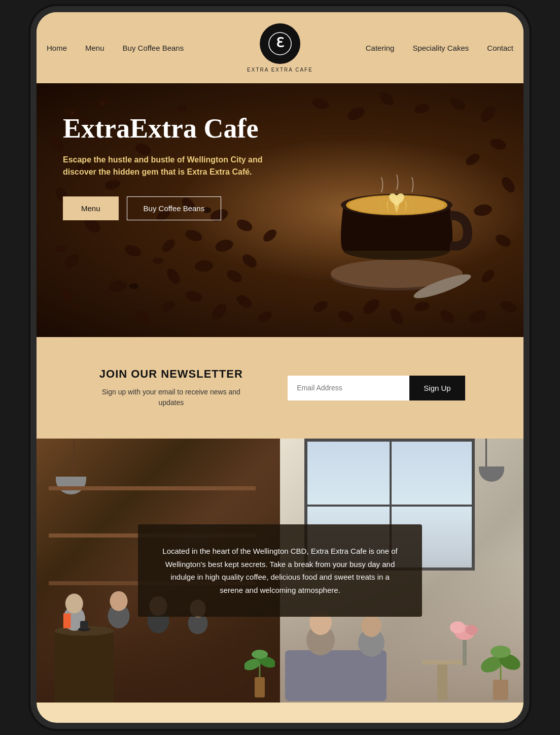 The width and height of the screenshot is (560, 735). I want to click on nav-left: Home Menu Buy Coffee Beans, so click(115, 48).